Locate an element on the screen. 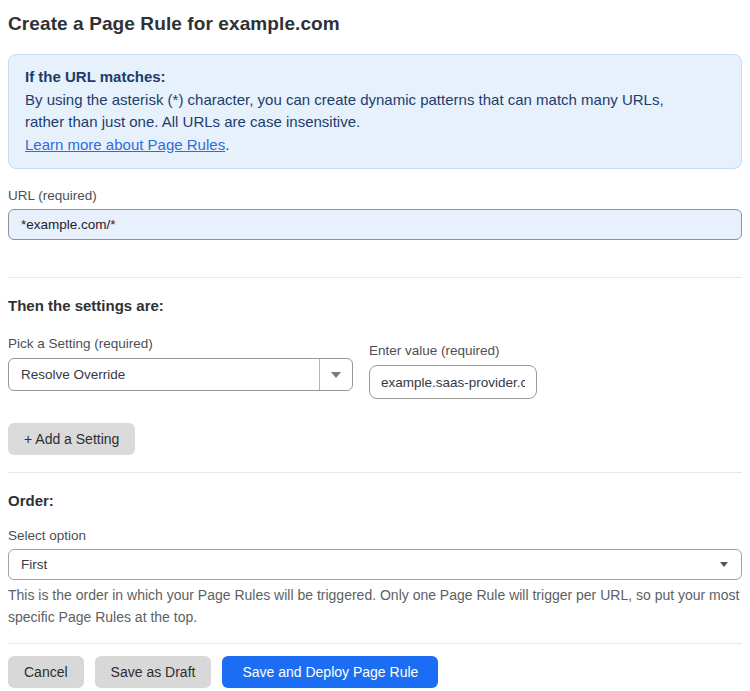 This screenshot has width=750, height=691. order-select-label: Select option is located at coordinates (375, 536).